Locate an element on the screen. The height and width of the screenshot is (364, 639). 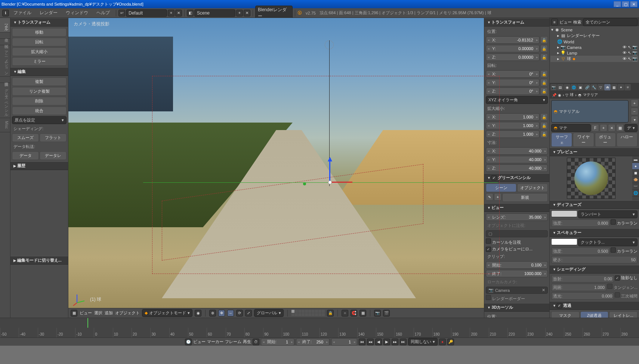
diffuse-color is located at coordinates (564, 214).